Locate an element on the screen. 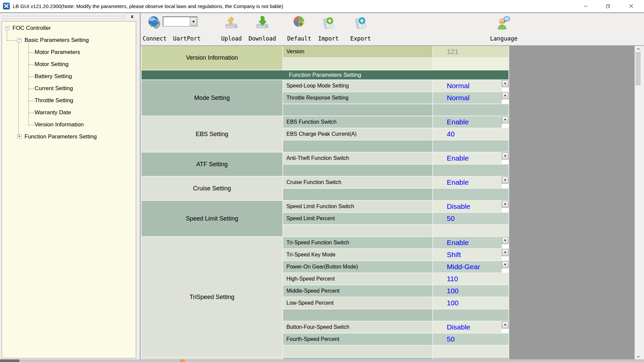 The image size is (644, 362). tree-item-function-parameters-setting: +Function Parameters Setting is located at coordinates (69, 137).